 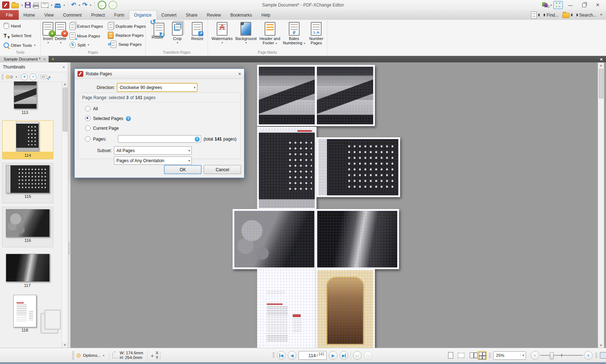 I want to click on background-dropdown-arrow: ▾, so click(x=246, y=43).